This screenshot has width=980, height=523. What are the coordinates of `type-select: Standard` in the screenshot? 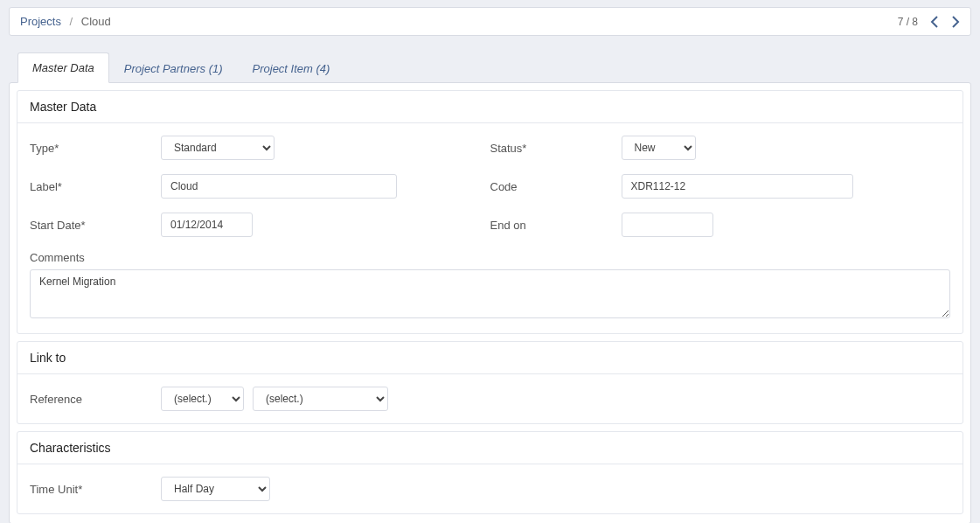 It's located at (218, 148).